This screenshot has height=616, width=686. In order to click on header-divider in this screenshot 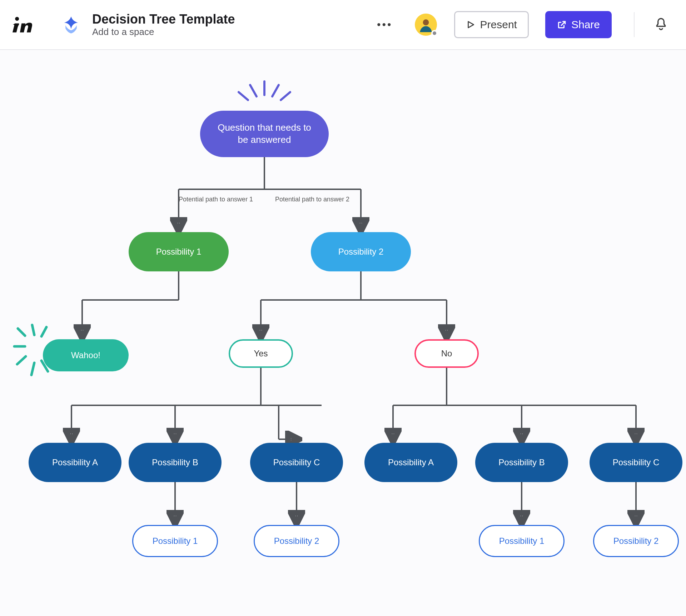, I will do `click(634, 25)`.